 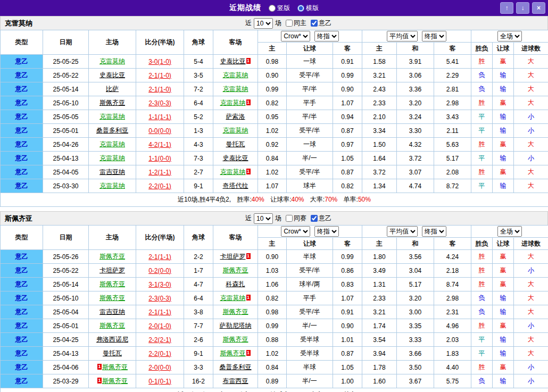 What do you see at coordinates (507, 8) in the screenshot?
I see `scroll-up-button: ↑` at bounding box center [507, 8].